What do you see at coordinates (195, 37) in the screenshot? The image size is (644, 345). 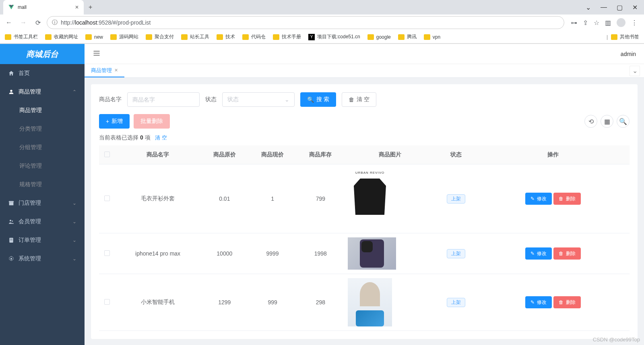 I see `bookmark-item: 站长工具` at bounding box center [195, 37].